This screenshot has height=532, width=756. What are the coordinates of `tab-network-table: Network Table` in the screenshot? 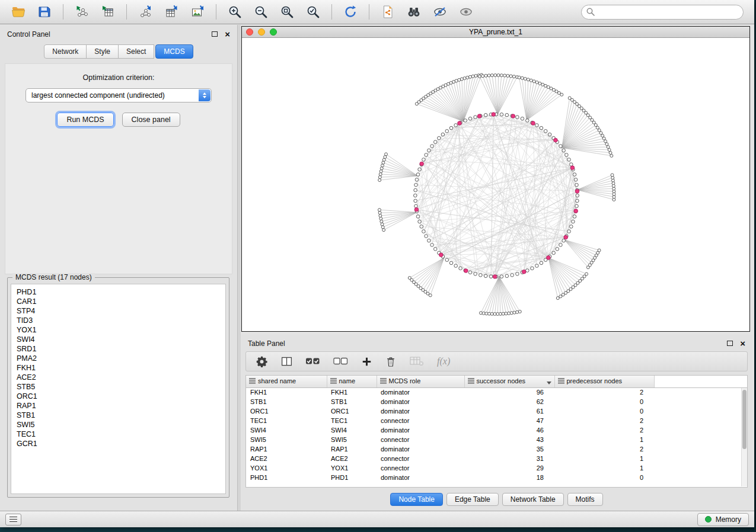 It's located at (533, 499).